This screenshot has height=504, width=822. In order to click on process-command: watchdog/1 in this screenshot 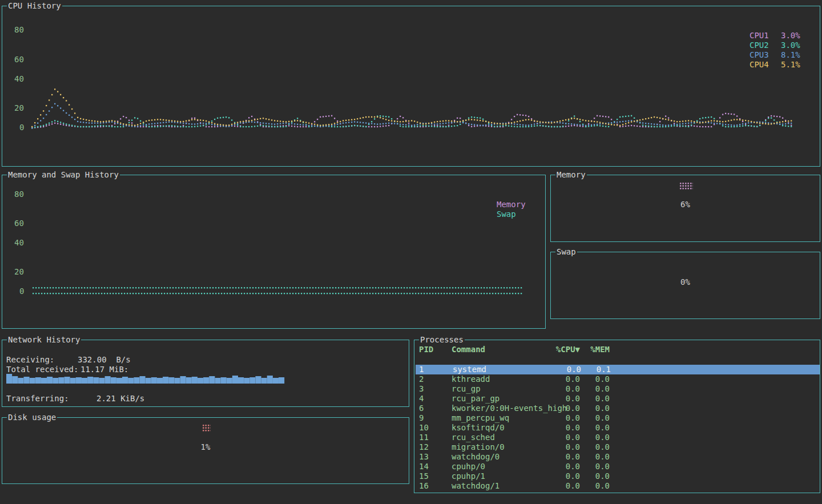, I will do `click(476, 486)`.